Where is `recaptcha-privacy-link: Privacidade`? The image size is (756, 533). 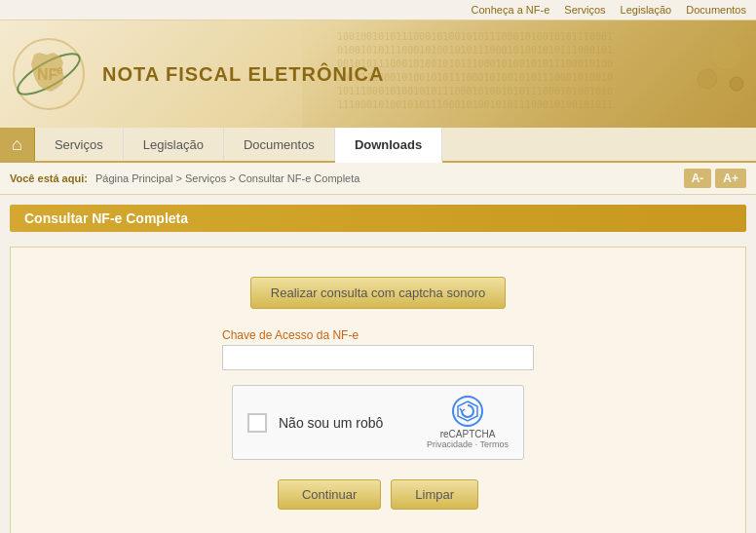 recaptcha-privacy-link: Privacidade is located at coordinates (450, 444).